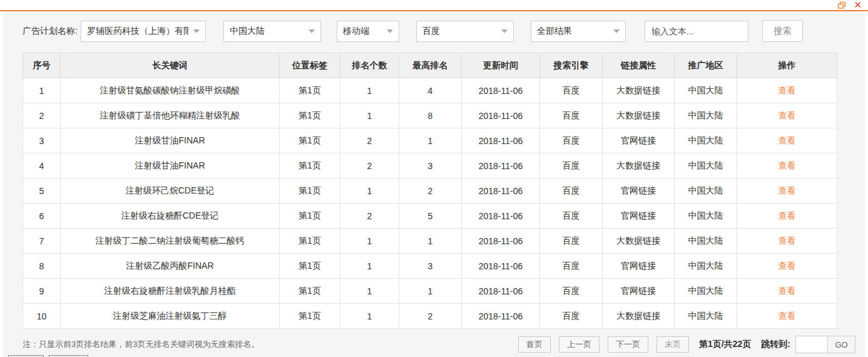  What do you see at coordinates (782, 31) in the screenshot?
I see `search-button: 搜索` at bounding box center [782, 31].